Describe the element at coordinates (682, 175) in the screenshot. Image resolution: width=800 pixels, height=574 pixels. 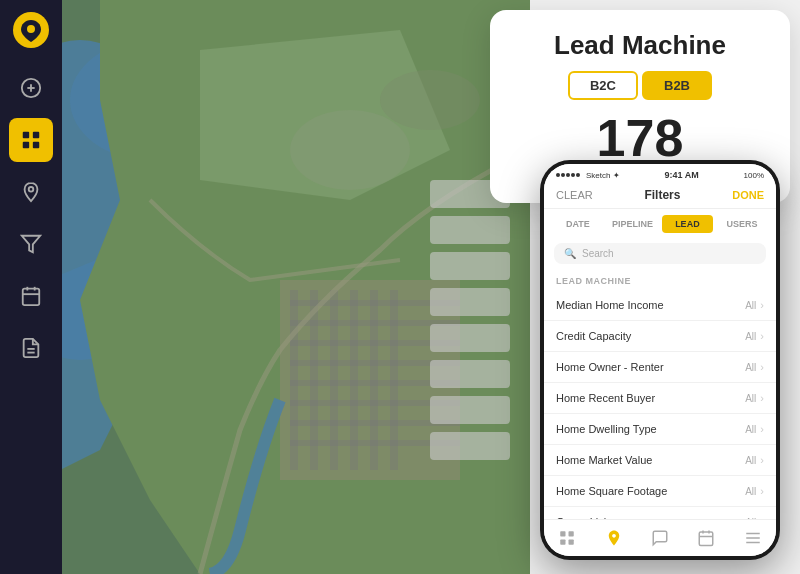
I see `phone-time: 9:41 AM` at that location.